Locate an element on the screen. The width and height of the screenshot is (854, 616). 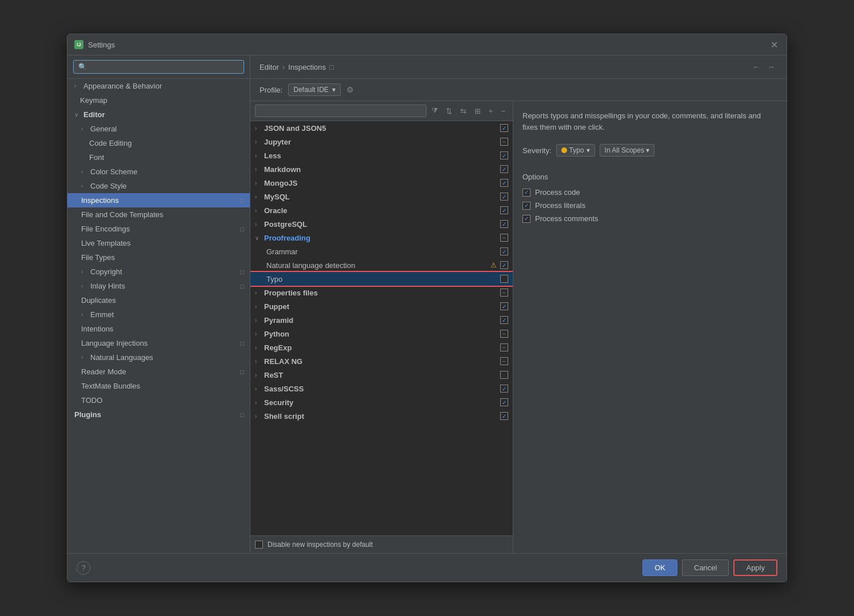
cancel-button: Cancel is located at coordinates (705, 568).